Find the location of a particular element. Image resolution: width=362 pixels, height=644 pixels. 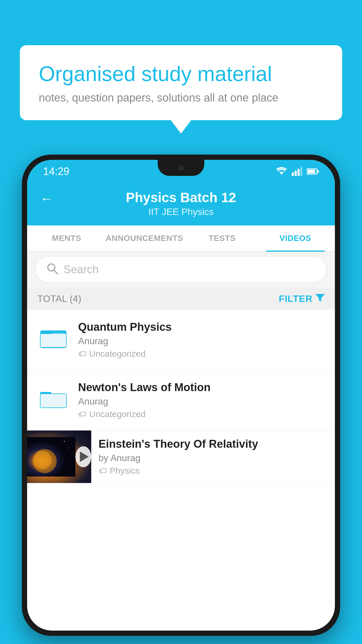

tab-announcements: ANNOUNCEMENTS is located at coordinates (144, 238).